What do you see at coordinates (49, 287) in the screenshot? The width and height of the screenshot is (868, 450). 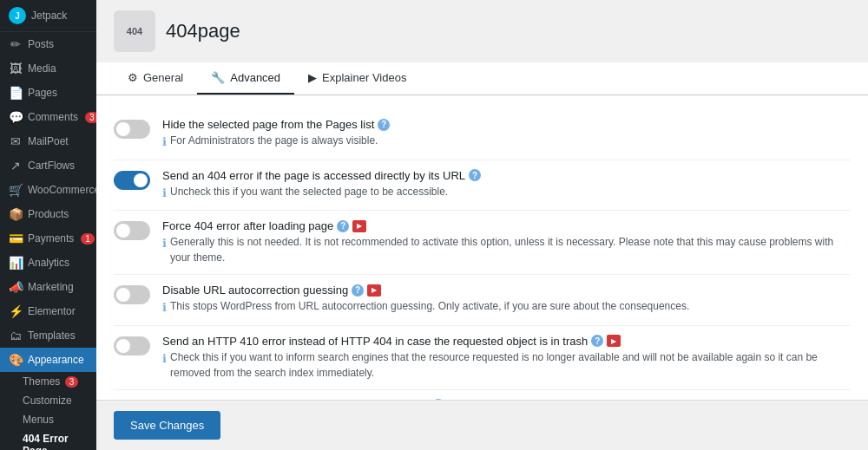 I see `sidebar-item-marketing: 📣 Marketing` at bounding box center [49, 287].